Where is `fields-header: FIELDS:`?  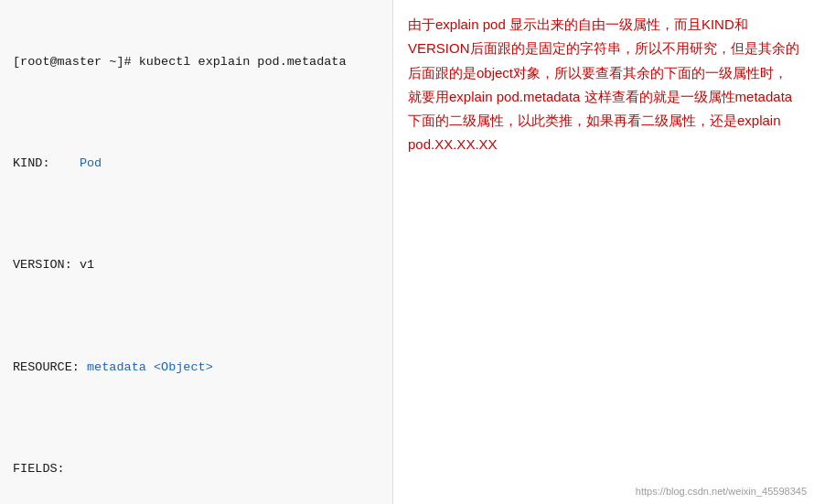 fields-header: FIELDS: is located at coordinates (196, 469).